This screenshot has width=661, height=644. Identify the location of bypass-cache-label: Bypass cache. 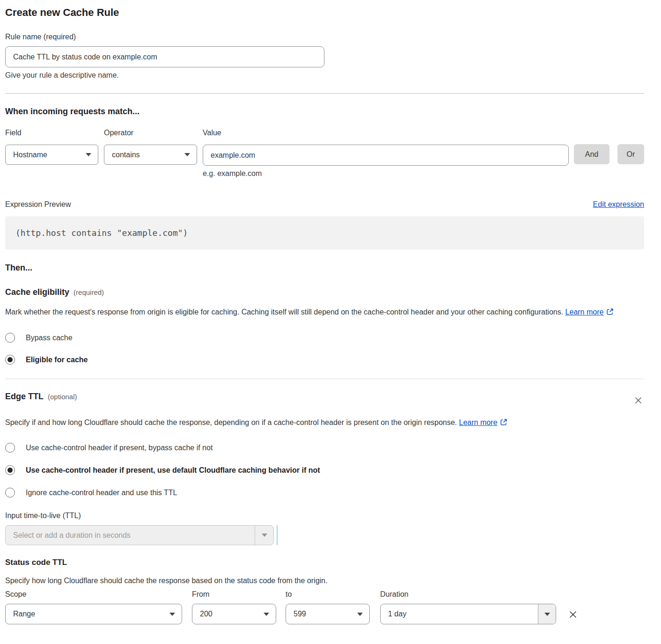
(49, 338).